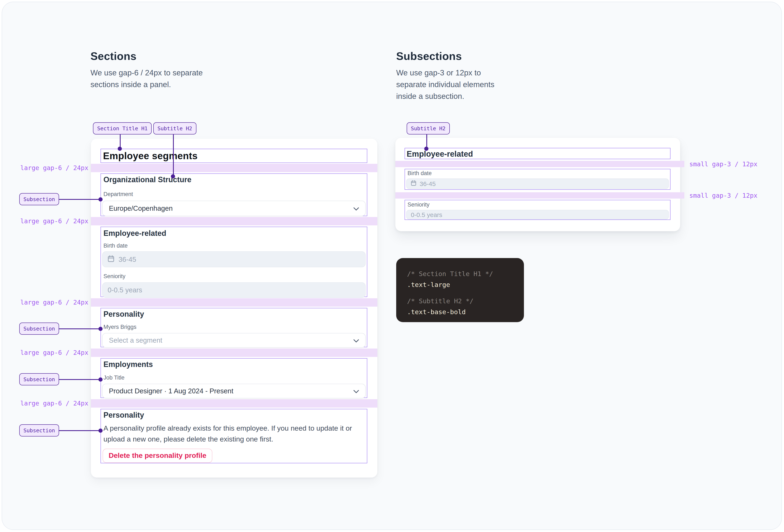 This screenshot has width=784, height=532. What do you see at coordinates (53, 353) in the screenshot?
I see `gap-annotation-24-4: large gap-6 / 24px` at bounding box center [53, 353].